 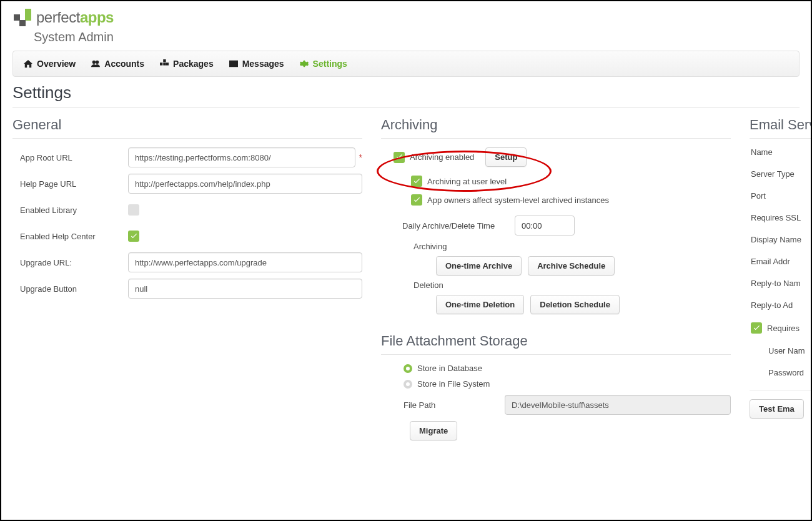 I want to click on required-icon: *, so click(x=361, y=157).